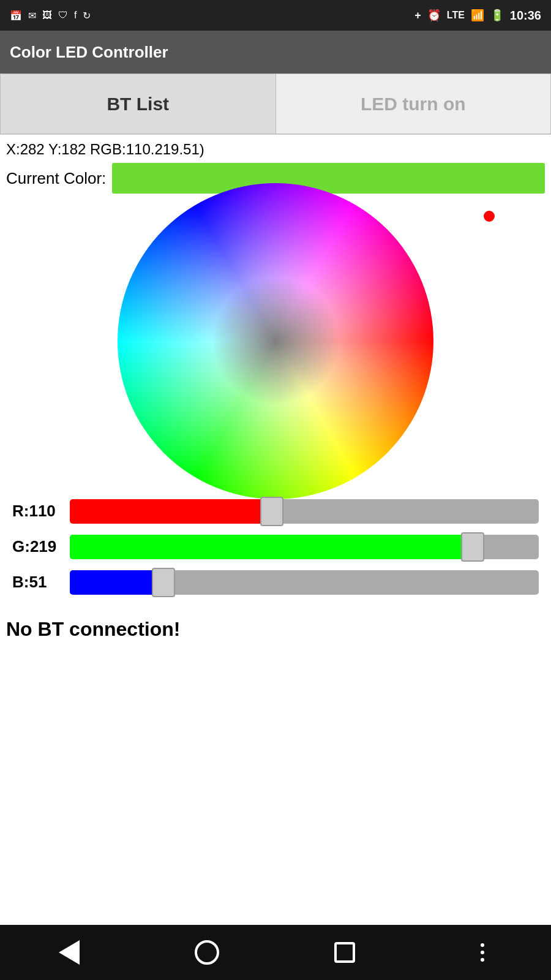  What do you see at coordinates (276, 148) in the screenshot?
I see `color-coordinates: X:282 Y:182 RGB:110.219.51)` at bounding box center [276, 148].